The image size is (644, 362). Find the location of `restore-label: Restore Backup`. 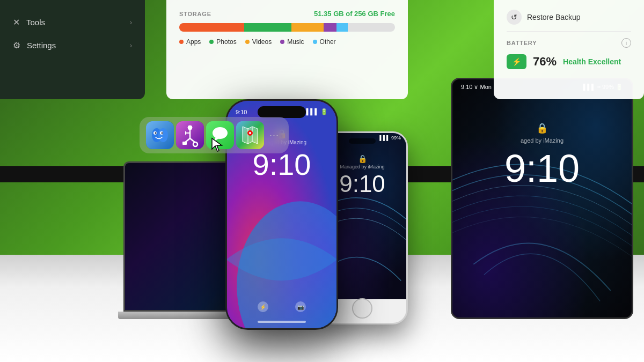

restore-label: Restore Backup is located at coordinates (554, 17).